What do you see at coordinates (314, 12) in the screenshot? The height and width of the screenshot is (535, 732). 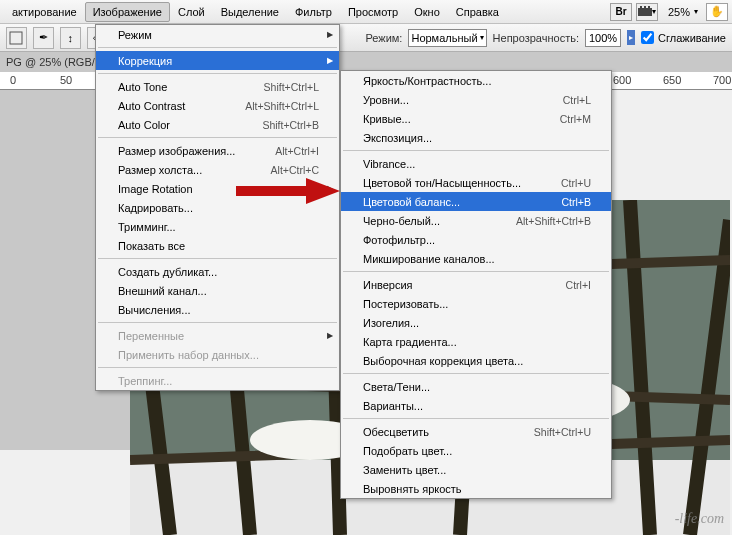 I see `menu-filter: Фильтр` at bounding box center [314, 12].